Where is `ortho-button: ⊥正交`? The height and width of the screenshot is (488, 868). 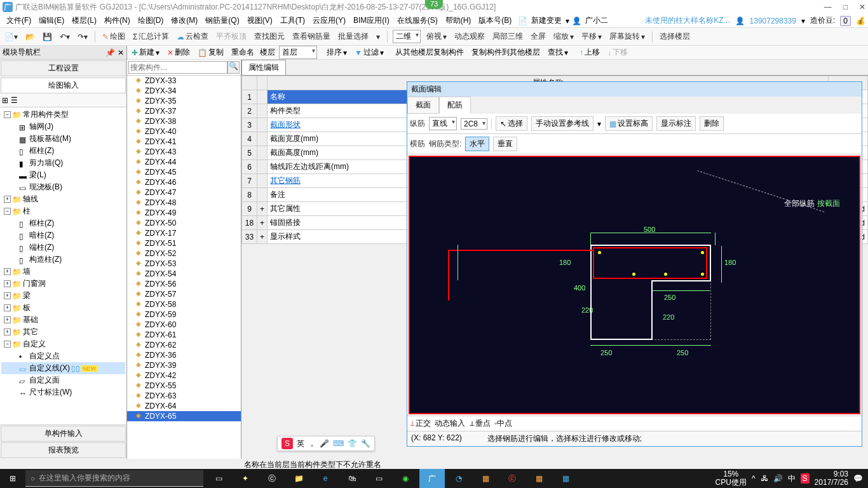 ortho-button: ⊥正交 is located at coordinates (420, 423).